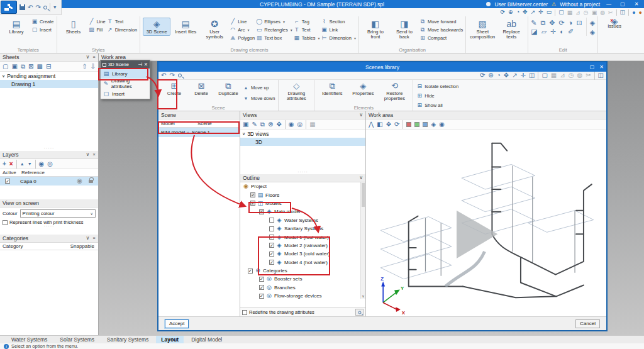 This screenshot has height=349, width=644. I want to click on line-button: ╱Line, so click(242, 21).